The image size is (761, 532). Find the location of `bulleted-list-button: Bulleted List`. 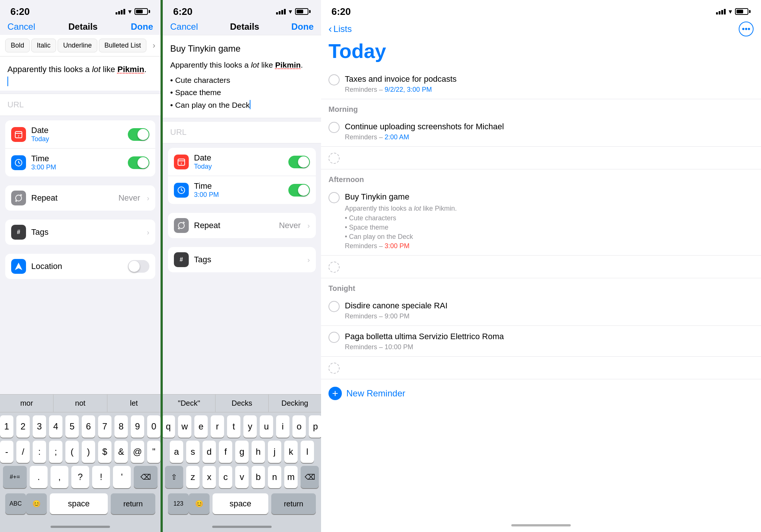

bulleted-list-button: Bulleted List is located at coordinates (123, 45).